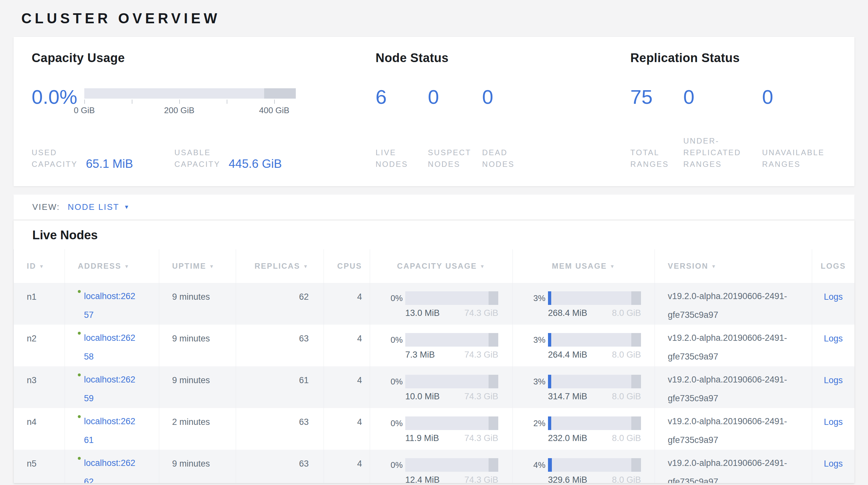 The height and width of the screenshot is (485, 868). What do you see at coordinates (550, 423) in the screenshot?
I see `bar-fill-segment` at bounding box center [550, 423].